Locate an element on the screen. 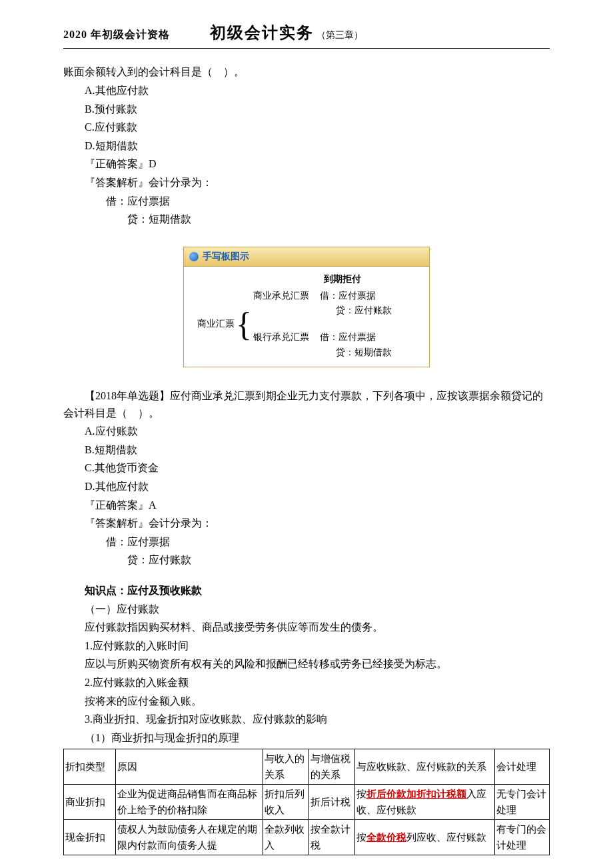  q1-option-c: C.应付账款 is located at coordinates (306, 127).